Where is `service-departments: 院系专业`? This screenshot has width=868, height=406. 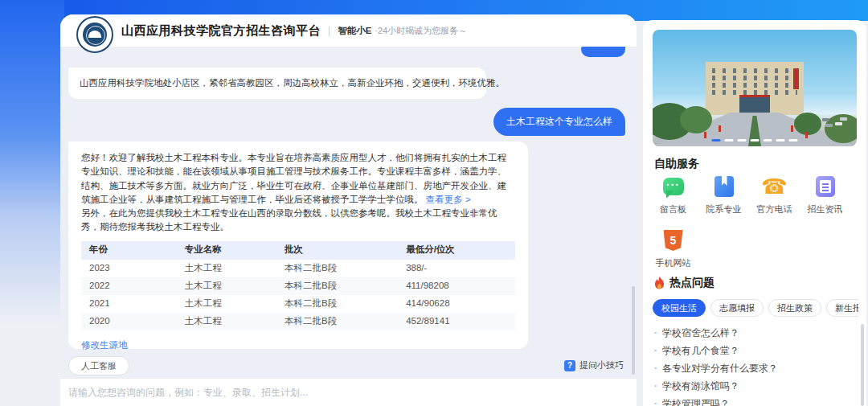
service-departments: 院系专业 is located at coordinates (723, 195).